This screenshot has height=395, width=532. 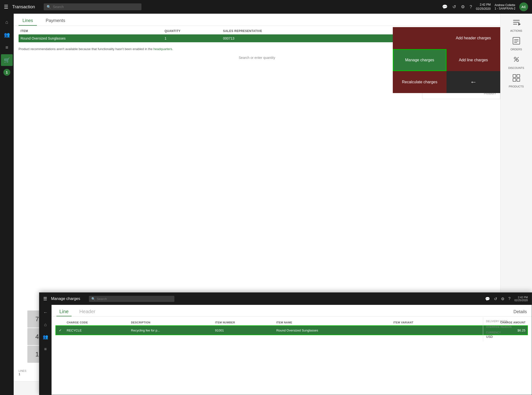 What do you see at coordinates (516, 41) in the screenshot?
I see `orders-icon` at bounding box center [516, 41].